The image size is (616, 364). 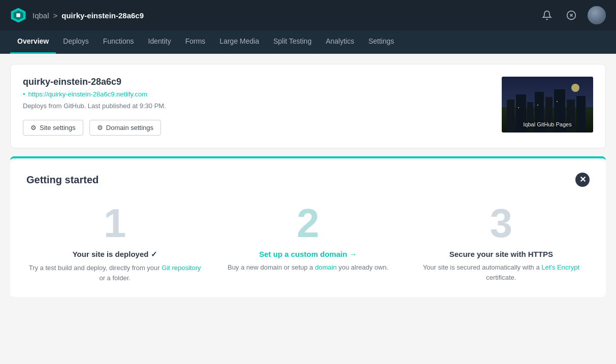 What do you see at coordinates (115, 223) in the screenshot?
I see `step-1-number: 1` at bounding box center [115, 223].